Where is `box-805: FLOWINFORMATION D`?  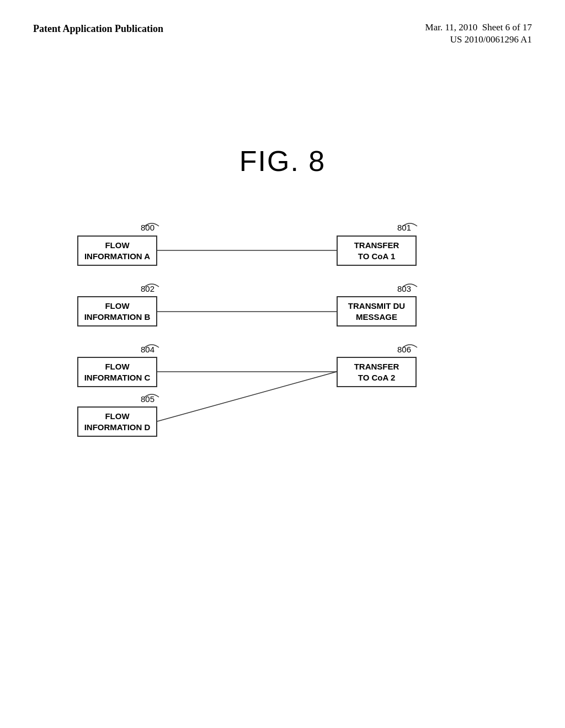
box-805: FLOWINFORMATION D is located at coordinates (117, 421).